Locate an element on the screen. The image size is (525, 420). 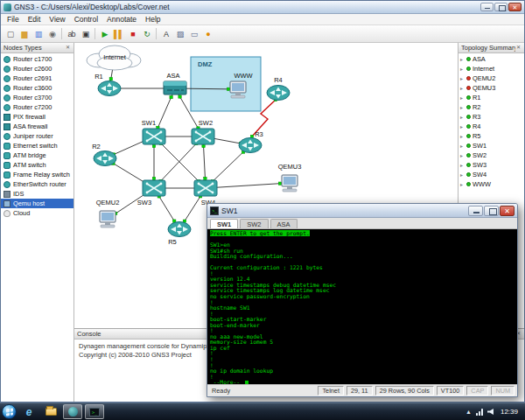
canvas-node-r5 is located at coordinates (179, 229).